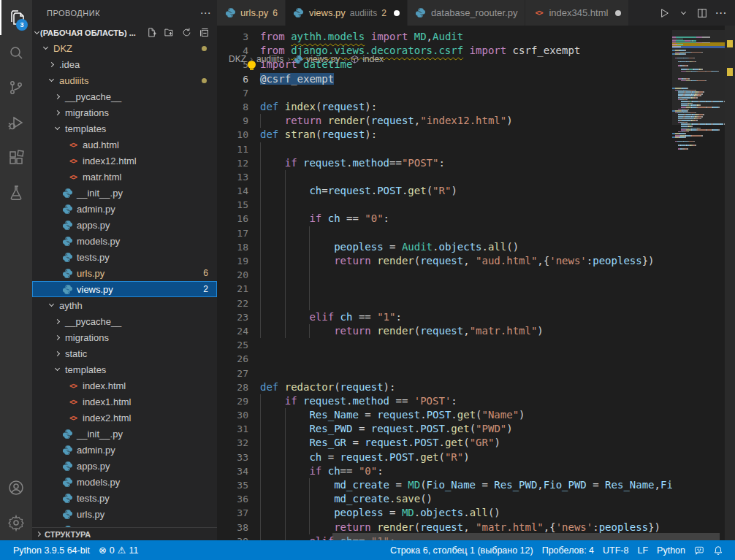 This screenshot has width=735, height=560. Describe the element at coordinates (444, 374) in the screenshot. I see `code-line-27: 27` at that location.